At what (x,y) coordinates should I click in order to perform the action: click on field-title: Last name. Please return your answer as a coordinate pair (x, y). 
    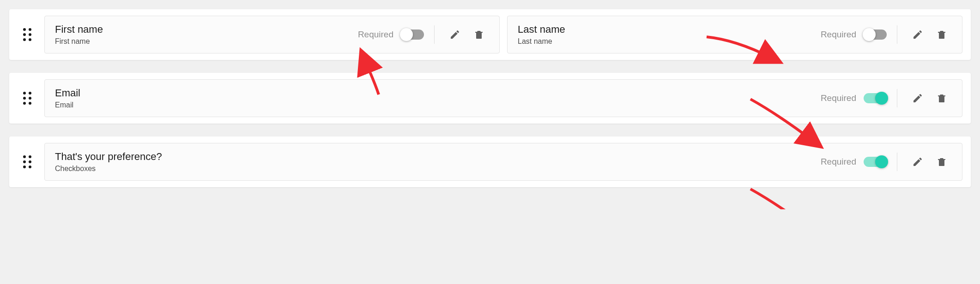
    Looking at the image, I should click on (667, 30).